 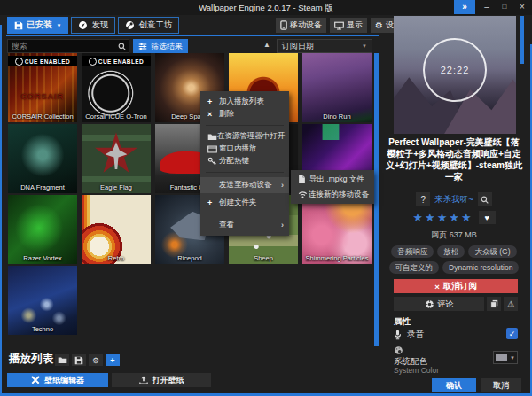 What do you see at coordinates (93, 25) in the screenshot?
I see `tab-discover: 发现` at bounding box center [93, 25].